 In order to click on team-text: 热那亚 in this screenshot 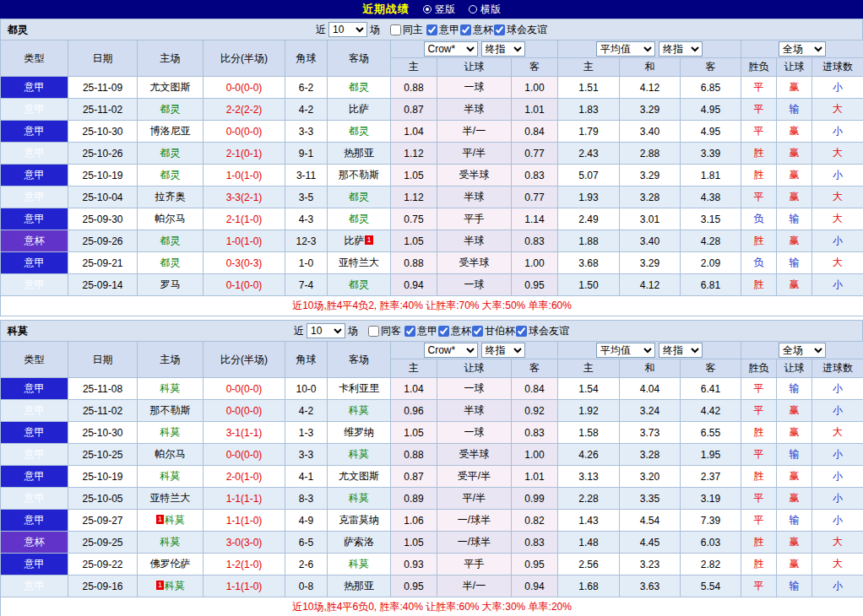, I will do `click(359, 586)`.